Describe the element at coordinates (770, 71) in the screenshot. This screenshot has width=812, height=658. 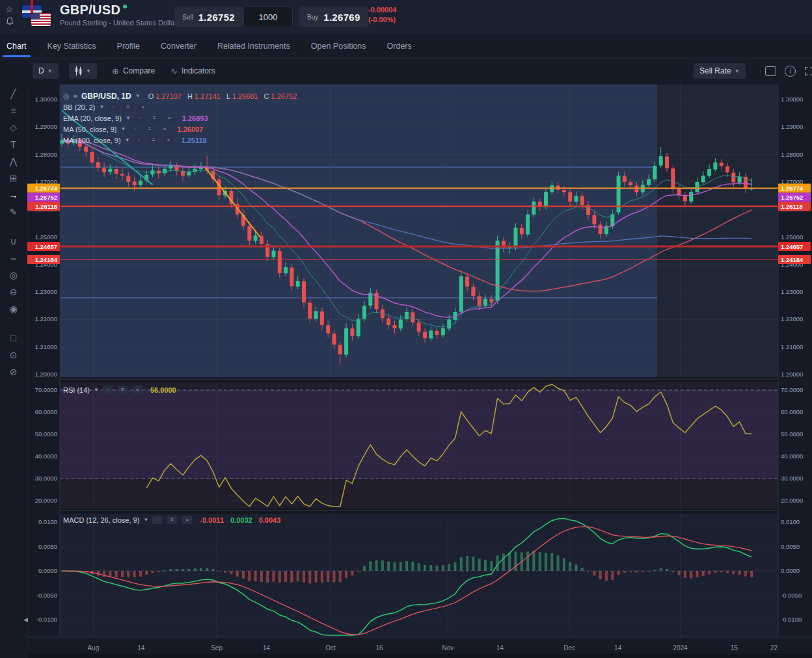
I see `snapshot-button` at that location.